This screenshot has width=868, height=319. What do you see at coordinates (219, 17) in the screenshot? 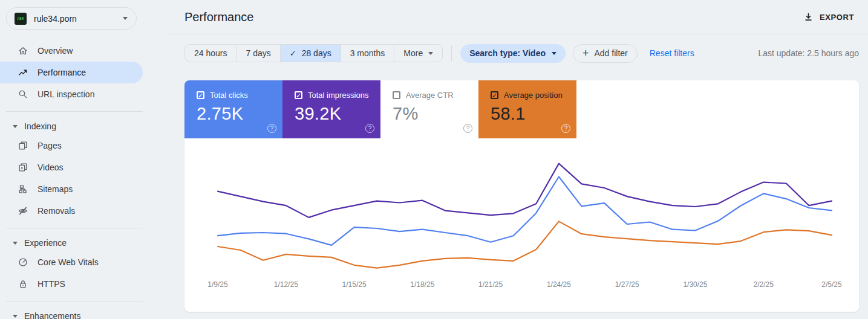
I see `page-title: Performance` at bounding box center [219, 17].